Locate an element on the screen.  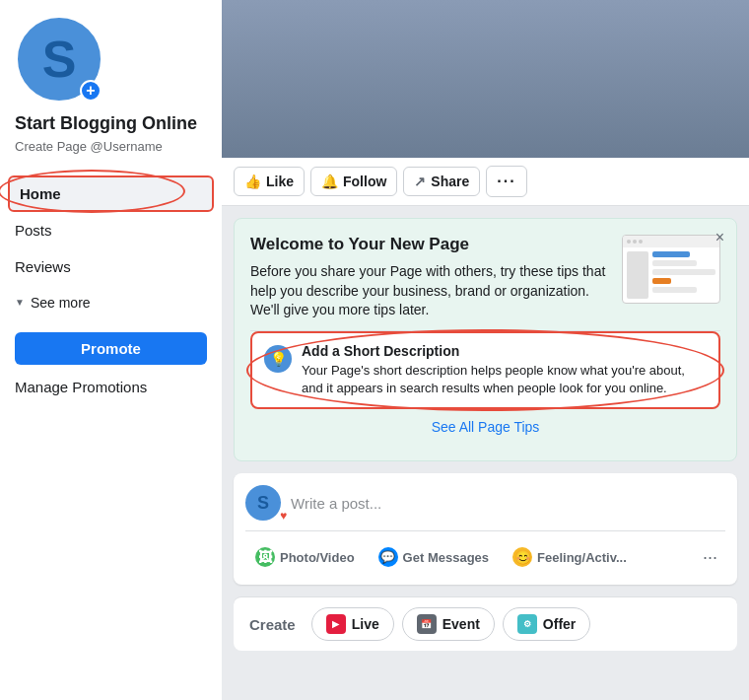
post-avatar-wrapper: S ♥ is located at coordinates (263, 503).